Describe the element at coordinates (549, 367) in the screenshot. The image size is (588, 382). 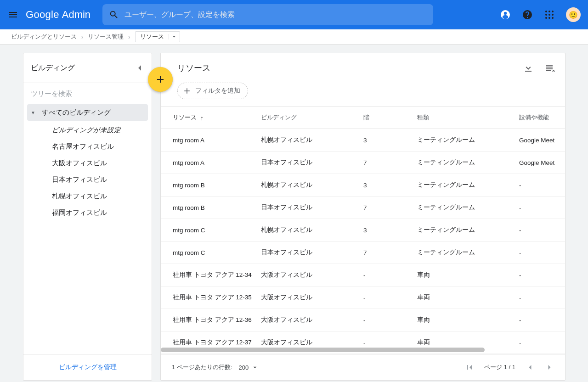
I see `next-page-button` at that location.